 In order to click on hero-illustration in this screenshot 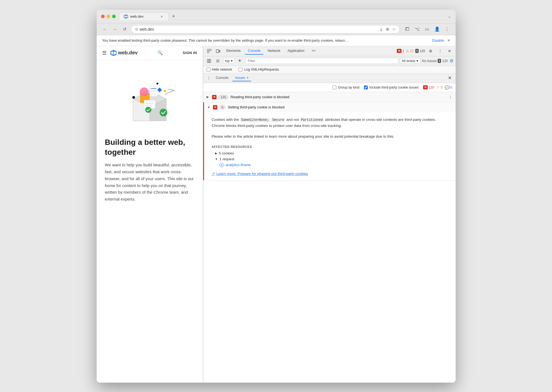, I will do `click(150, 99)`.